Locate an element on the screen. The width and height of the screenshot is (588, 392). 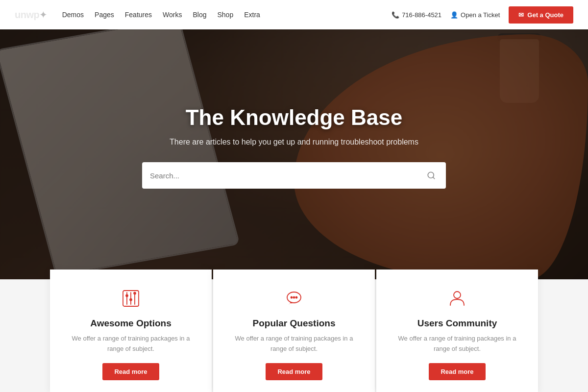
ticket-label-text: Open a Ticket is located at coordinates (480, 15).